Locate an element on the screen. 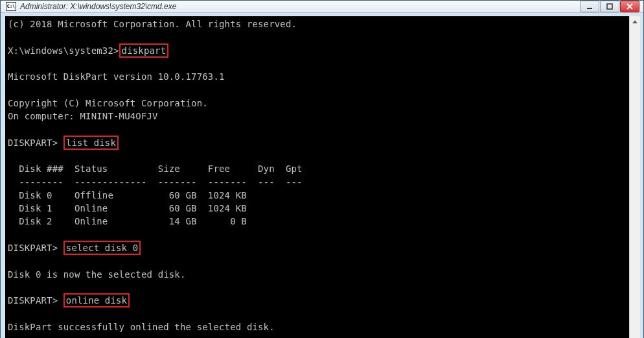 The width and height of the screenshot is (644, 338). close-button is located at coordinates (630, 6).